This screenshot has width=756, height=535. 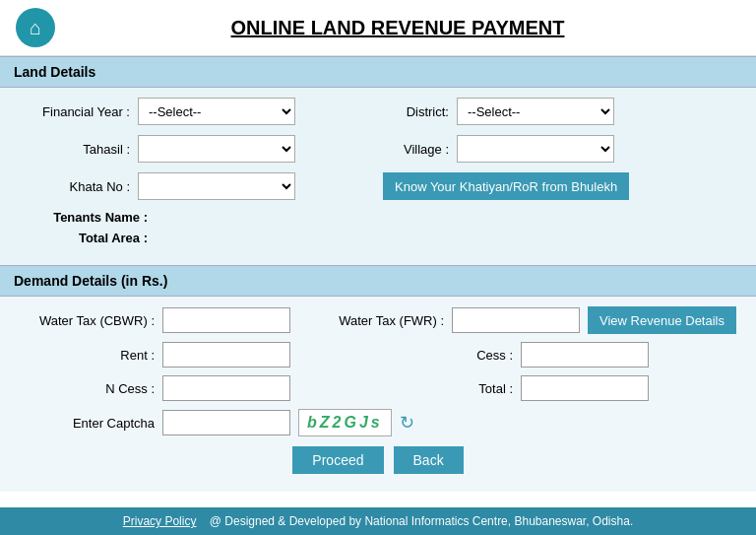 I want to click on total-input, so click(x=585, y=388).